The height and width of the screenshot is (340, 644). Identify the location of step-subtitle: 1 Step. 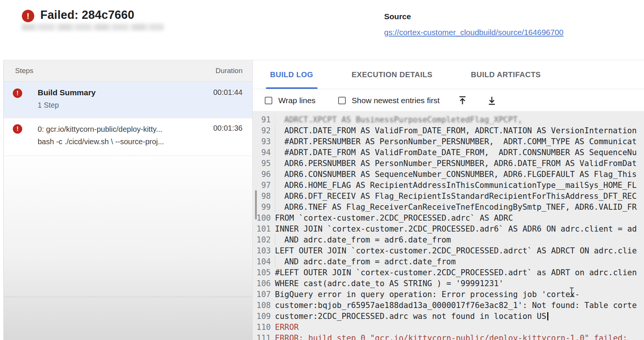
(123, 105).